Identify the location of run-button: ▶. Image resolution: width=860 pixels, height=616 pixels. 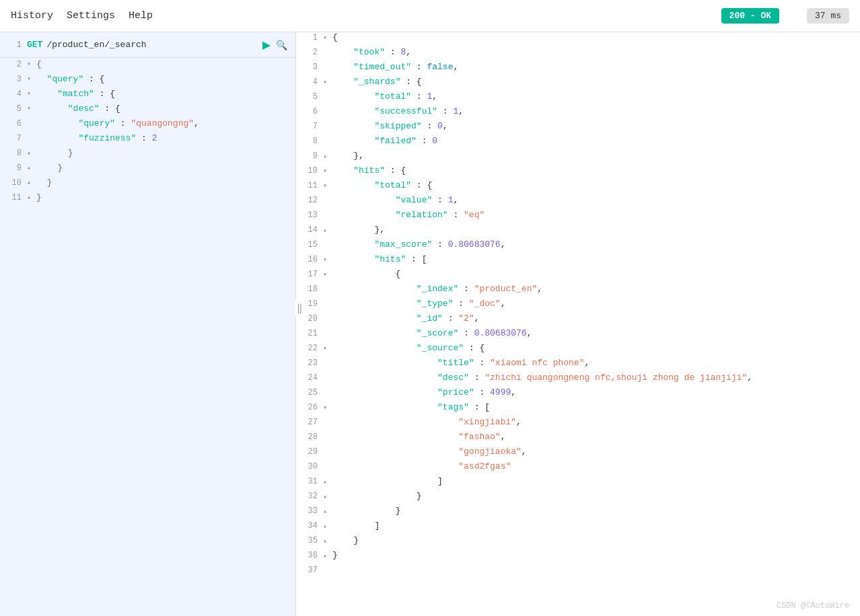
(266, 44).